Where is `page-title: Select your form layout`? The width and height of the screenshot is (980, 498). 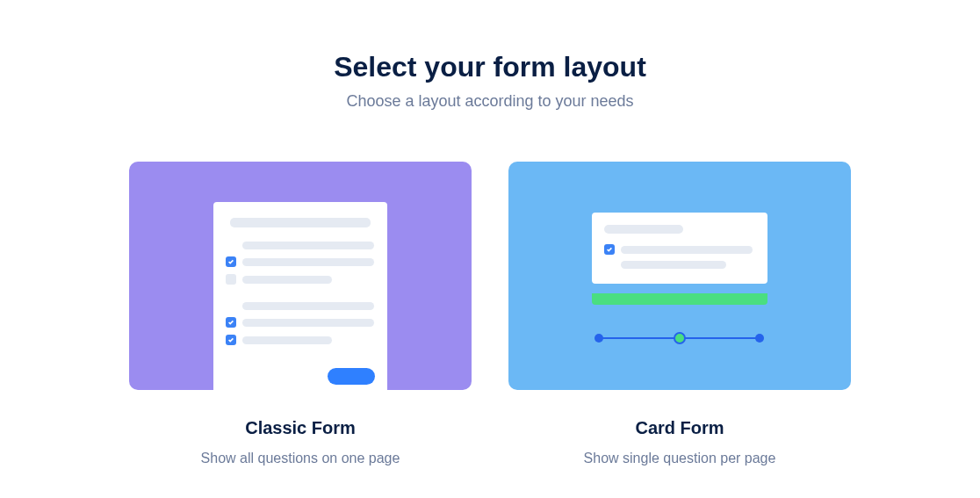
page-title: Select your form layout is located at coordinates (490, 67).